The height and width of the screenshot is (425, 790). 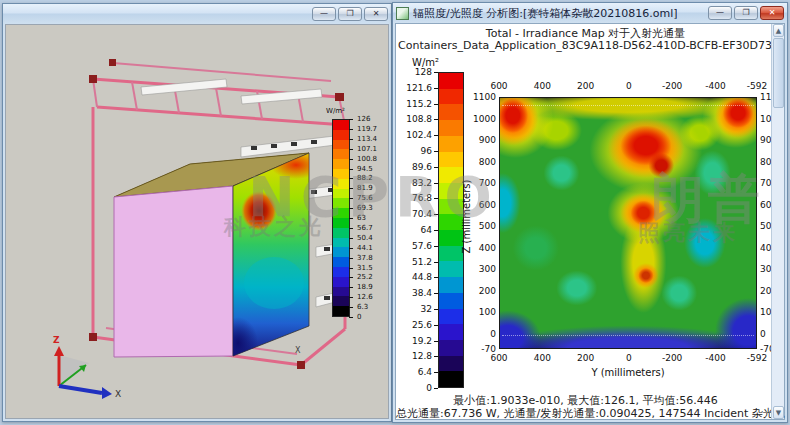 I want to click on colorbar-tick-label: 126, so click(x=364, y=119).